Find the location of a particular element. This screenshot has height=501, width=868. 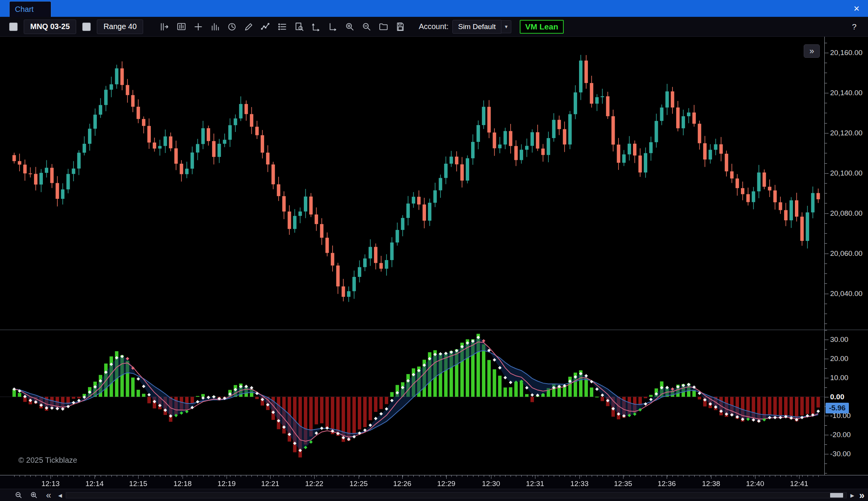

account-select: Sim Default is located at coordinates (477, 27).